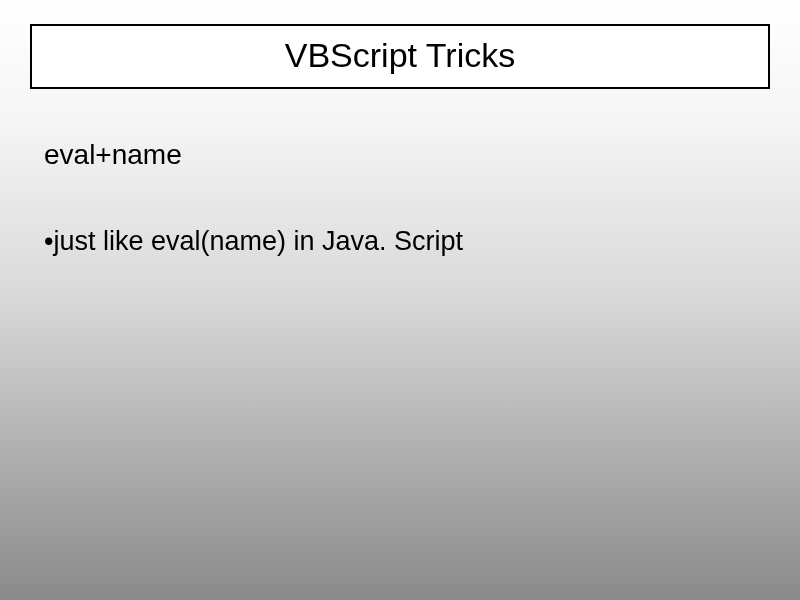  Describe the element at coordinates (407, 242) in the screenshot. I see `bullet-item: •just like eval(name) in Java. Script` at that location.